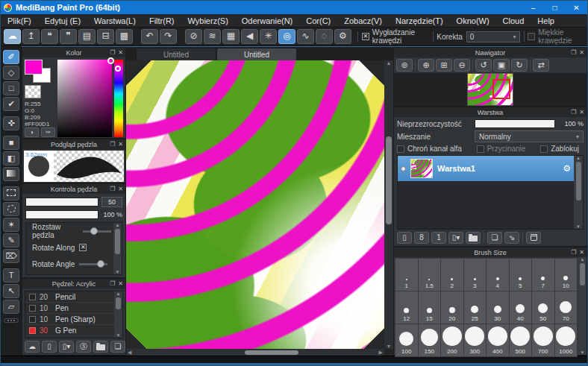 The height and width of the screenshot is (366, 588). I want to click on antialias-checkbox: ✕, so click(366, 37).